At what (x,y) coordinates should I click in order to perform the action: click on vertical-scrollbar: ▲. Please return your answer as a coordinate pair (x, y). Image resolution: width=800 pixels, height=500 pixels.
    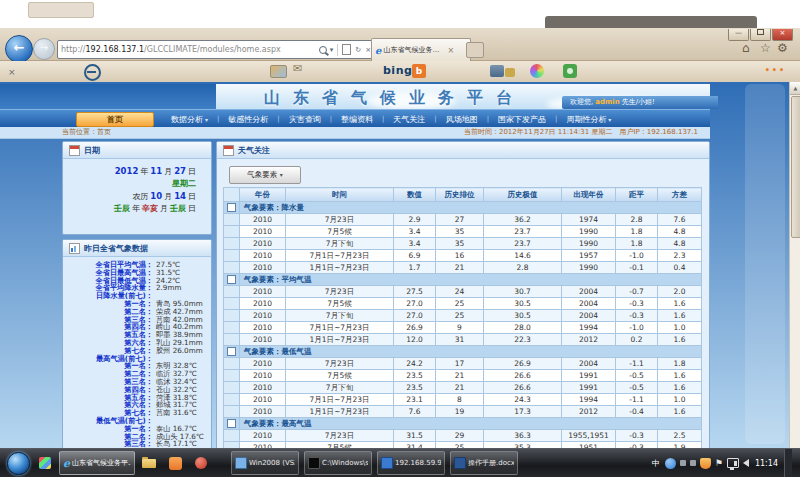
    Looking at the image, I should click on (794, 265).